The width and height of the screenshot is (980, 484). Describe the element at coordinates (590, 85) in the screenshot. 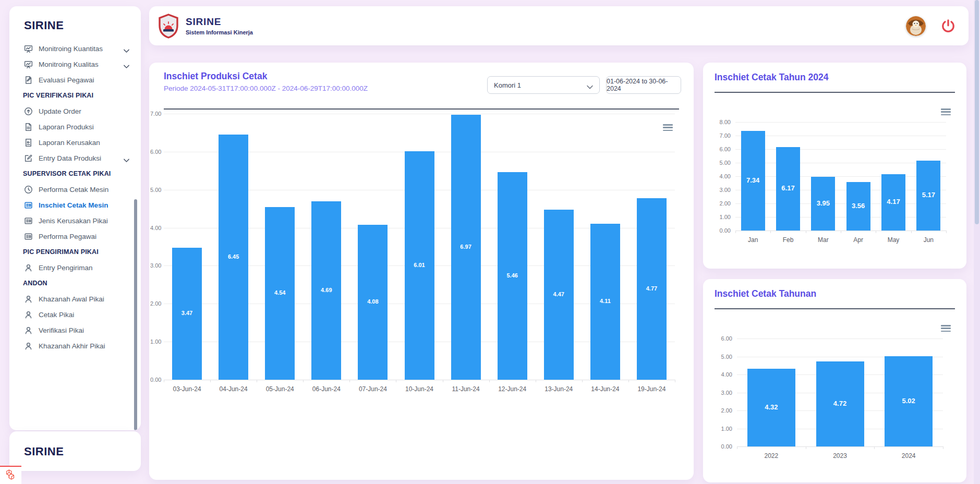

I see `chevron-down-icon` at that location.